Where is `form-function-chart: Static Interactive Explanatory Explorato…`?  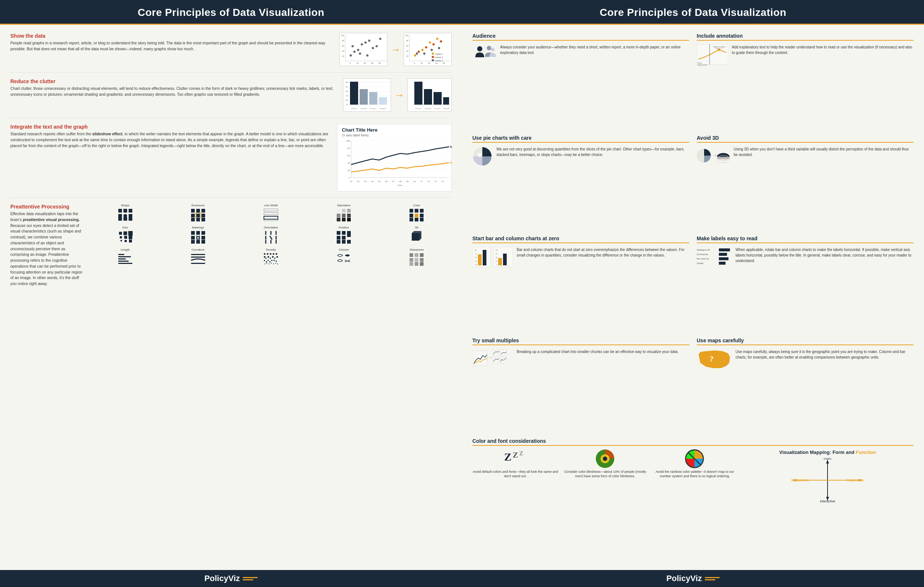 form-function-chart: Static Interactive Explanatory Explorato… is located at coordinates (827, 480).